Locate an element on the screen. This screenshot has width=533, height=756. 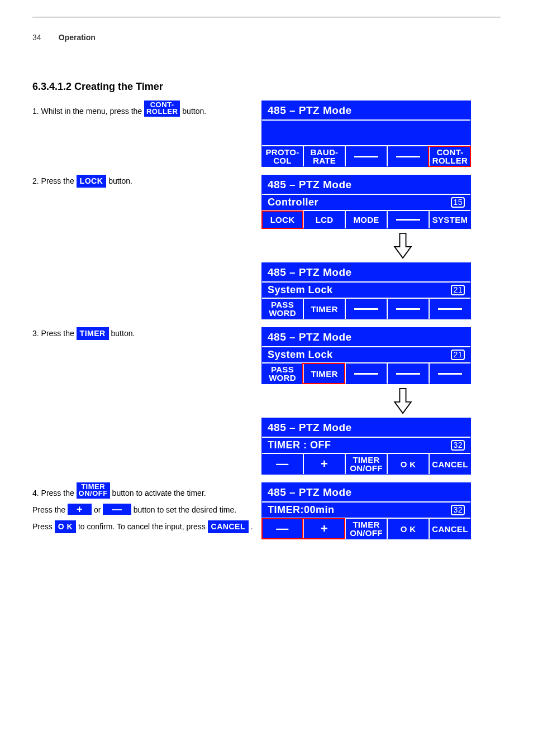
tab-system: SYSTEM is located at coordinates (449, 220).